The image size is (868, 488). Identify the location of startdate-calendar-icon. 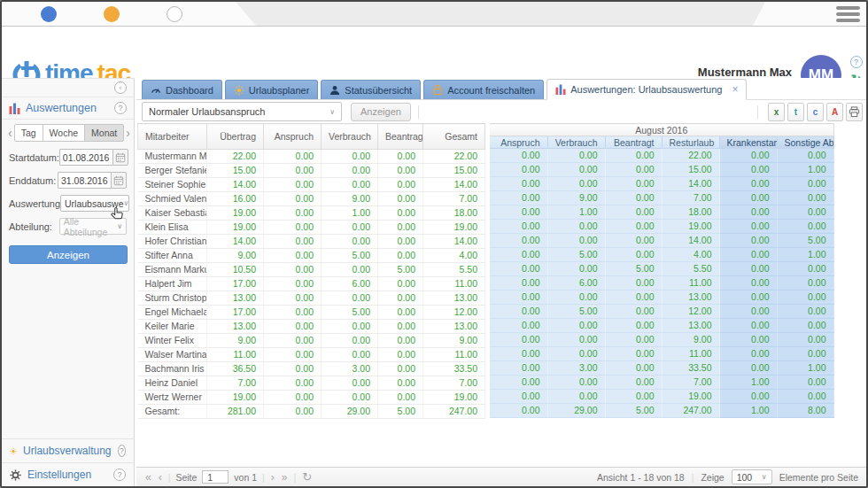
(120, 158).